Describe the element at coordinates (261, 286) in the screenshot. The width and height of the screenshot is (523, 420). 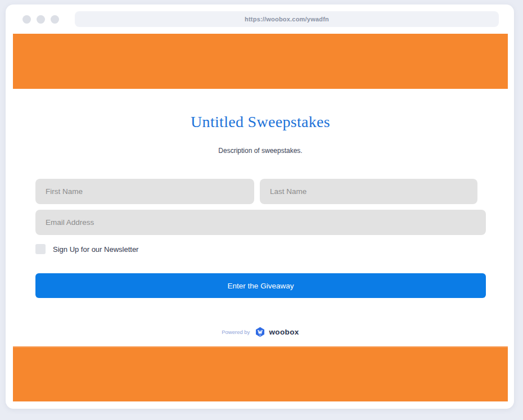
I see `enter-giveaway-button-label: Enter the Giveaway` at that location.